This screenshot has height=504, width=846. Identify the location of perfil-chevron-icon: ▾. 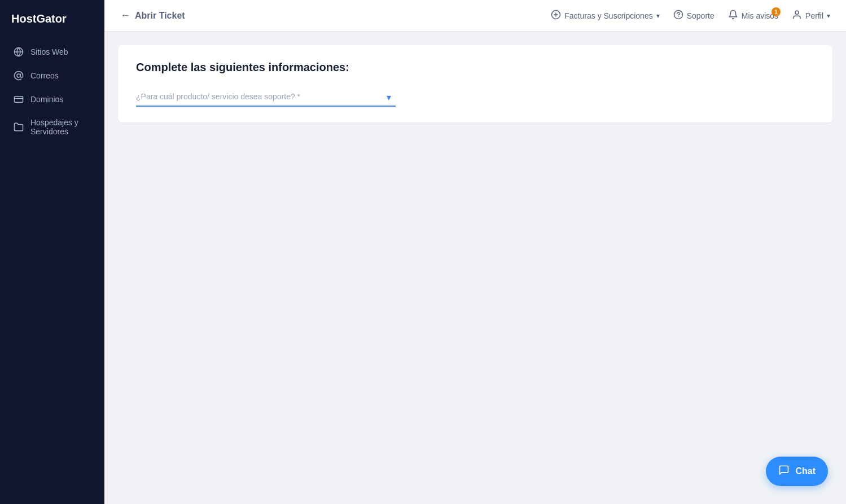
(829, 16).